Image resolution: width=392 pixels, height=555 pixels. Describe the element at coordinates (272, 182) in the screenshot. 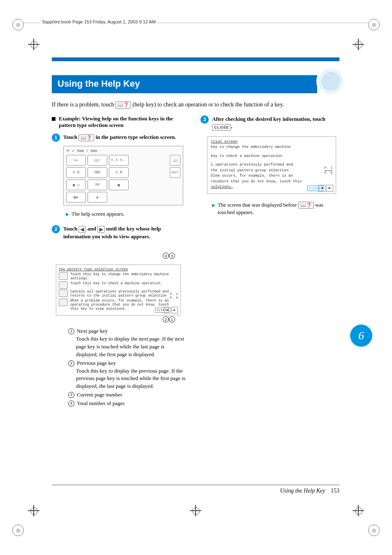

I see `rs-l6: rocedure that you do not know, touch thi…` at that location.